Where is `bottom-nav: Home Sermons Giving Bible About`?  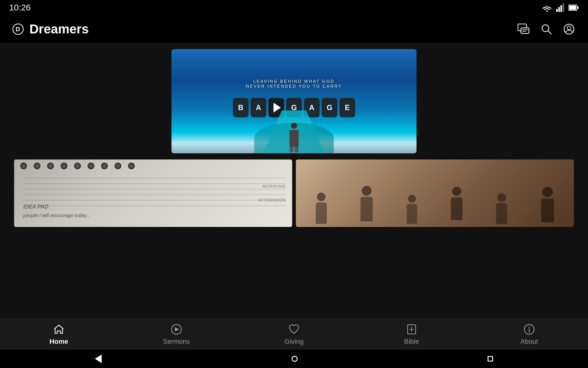
bottom-nav: Home Sermons Giving Bible About is located at coordinates (294, 334).